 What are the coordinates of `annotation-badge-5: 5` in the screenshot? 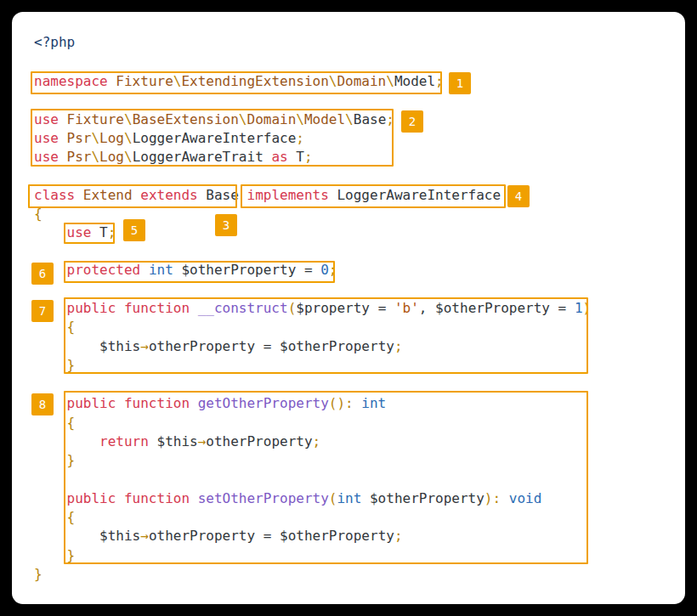 It's located at (134, 230).